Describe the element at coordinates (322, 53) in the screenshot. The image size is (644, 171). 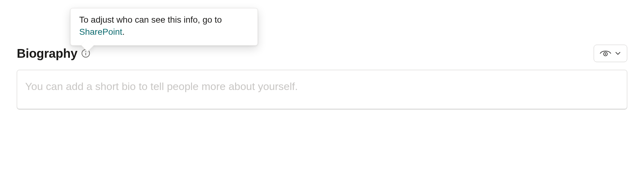
I see `section-heading-row: Biography` at that location.